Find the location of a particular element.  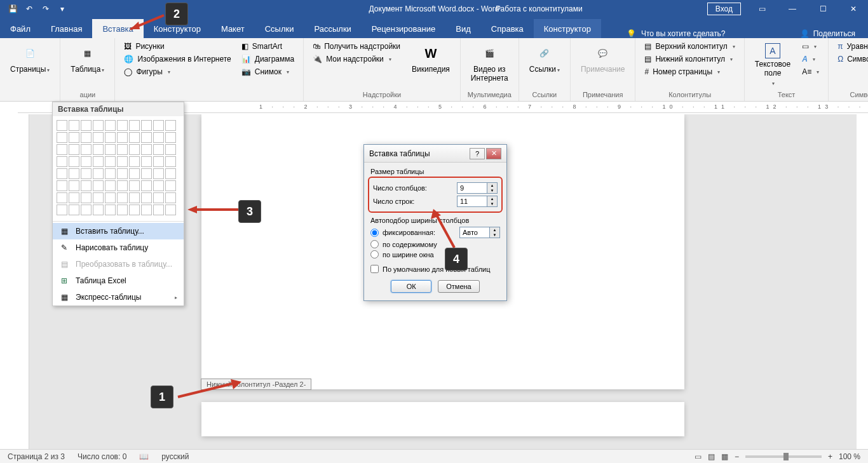

tab-review: Рецензирование is located at coordinates (403, 29).